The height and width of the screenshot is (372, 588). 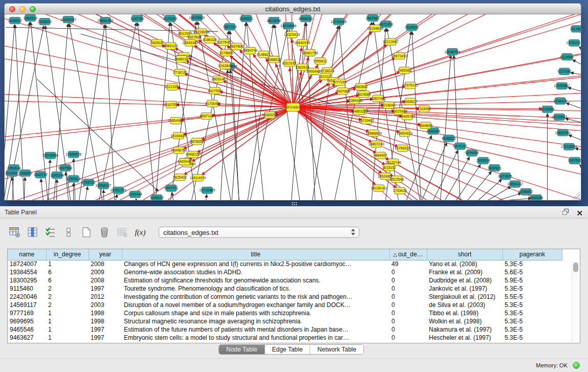 What do you see at coordinates (465, 272) in the screenshot?
I see `table-cell: Franke et al. (2009)` at bounding box center [465, 272].